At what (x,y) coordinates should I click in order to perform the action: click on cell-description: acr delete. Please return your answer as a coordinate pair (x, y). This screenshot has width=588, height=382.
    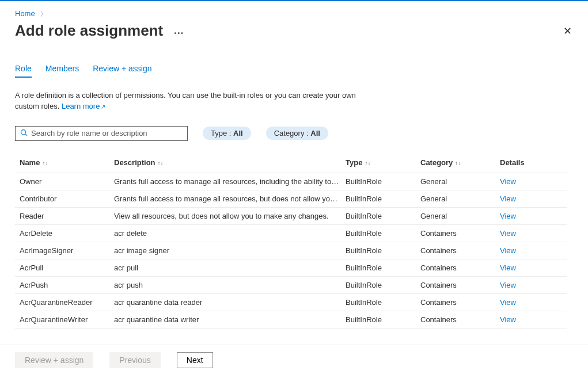
    Looking at the image, I should click on (230, 234).